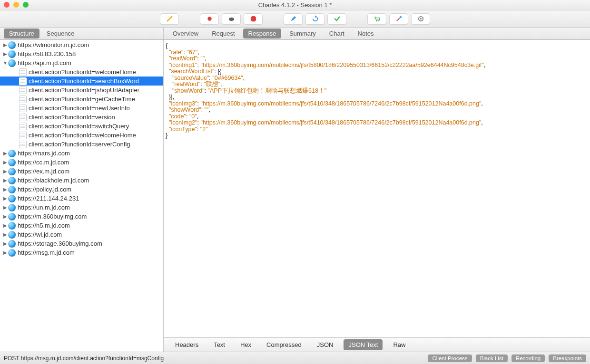  What do you see at coordinates (295, 19) in the screenshot?
I see `toolbar` at bounding box center [295, 19].